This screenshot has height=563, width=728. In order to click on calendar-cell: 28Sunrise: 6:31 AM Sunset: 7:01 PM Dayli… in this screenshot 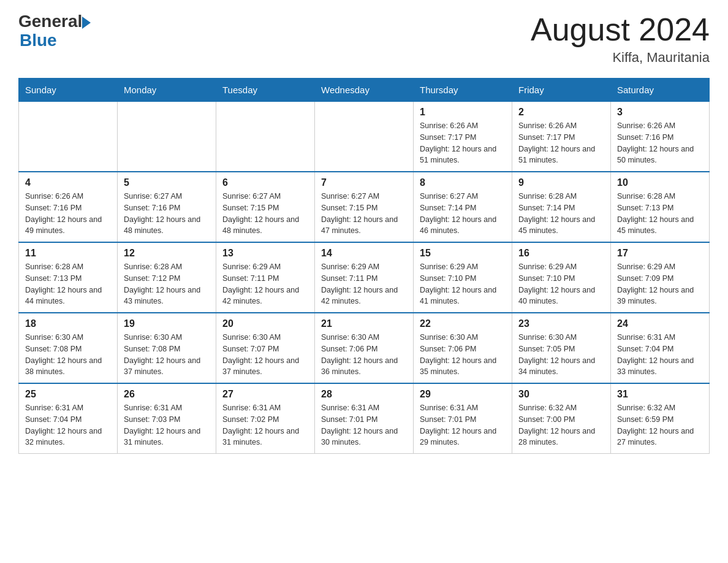, I will do `click(364, 418)`.